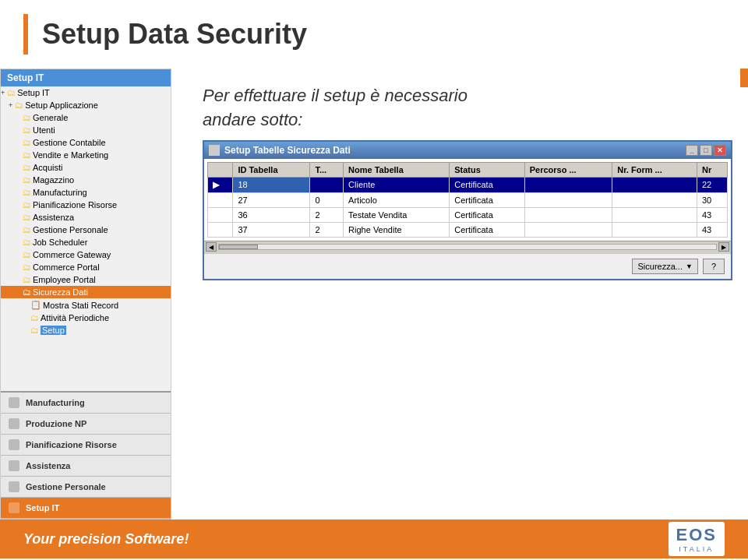  What do you see at coordinates (86, 488) in the screenshot?
I see `sidebar-nav-item: Gestione Personale` at bounding box center [86, 488].